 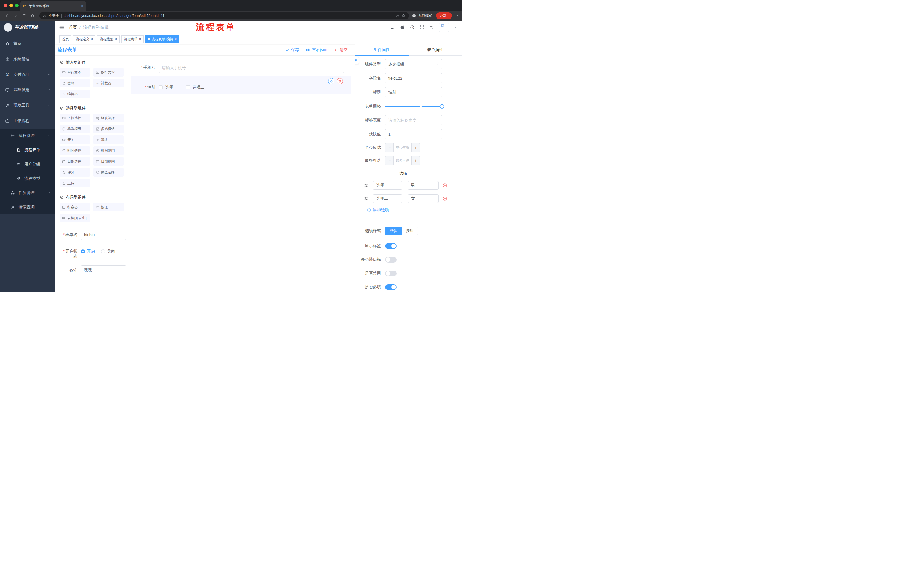 What do you see at coordinates (403, 148) in the screenshot?
I see `min-select-stepper: − 至少应选 +` at bounding box center [403, 148].